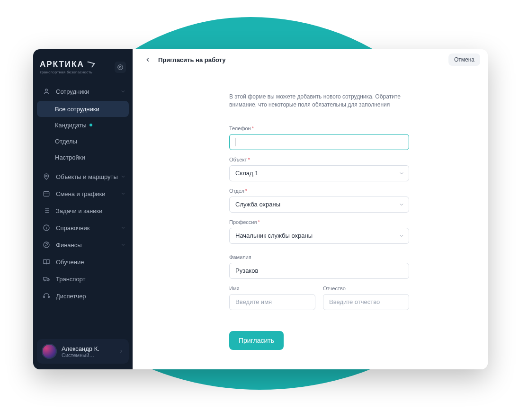 The image size is (519, 420). Describe the element at coordinates (83, 228) in the screenshot. I see `sidebar-item-directory: Справочник` at that location.